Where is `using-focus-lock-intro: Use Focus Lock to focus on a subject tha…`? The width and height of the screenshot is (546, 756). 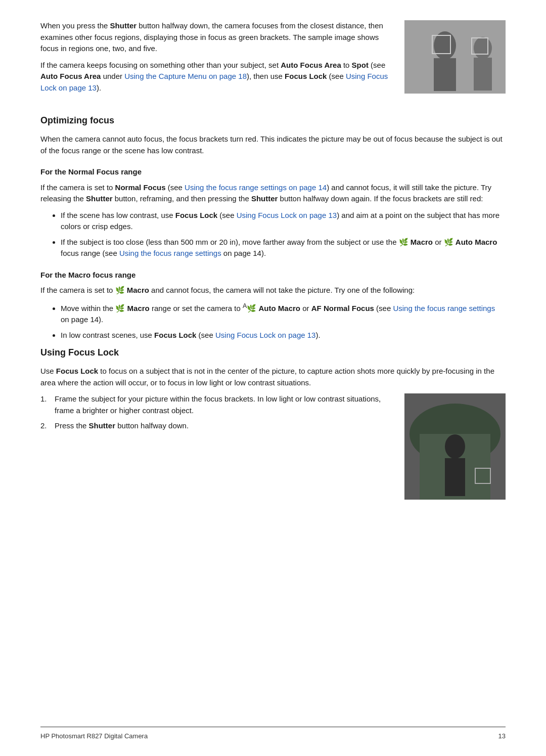 using-focus-lock-intro: Use Focus Lock to focus on a subject tha… is located at coordinates (273, 377).